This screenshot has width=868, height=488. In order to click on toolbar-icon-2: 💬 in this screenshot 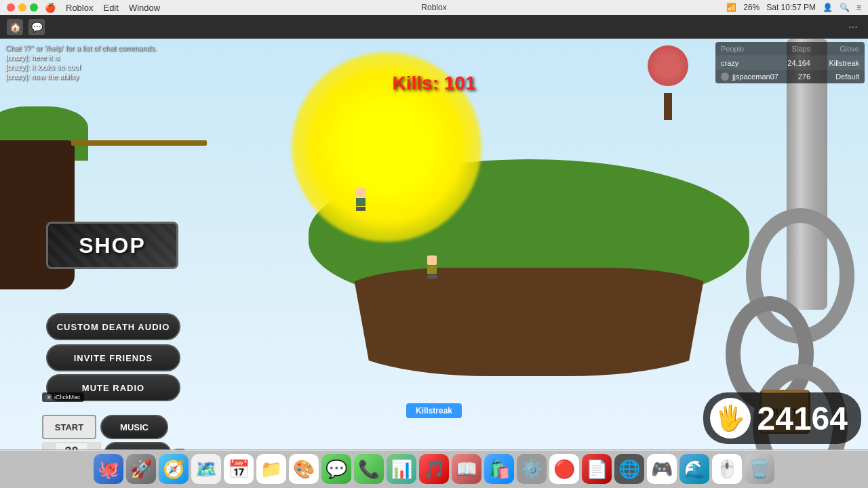, I will do `click(37, 27)`.